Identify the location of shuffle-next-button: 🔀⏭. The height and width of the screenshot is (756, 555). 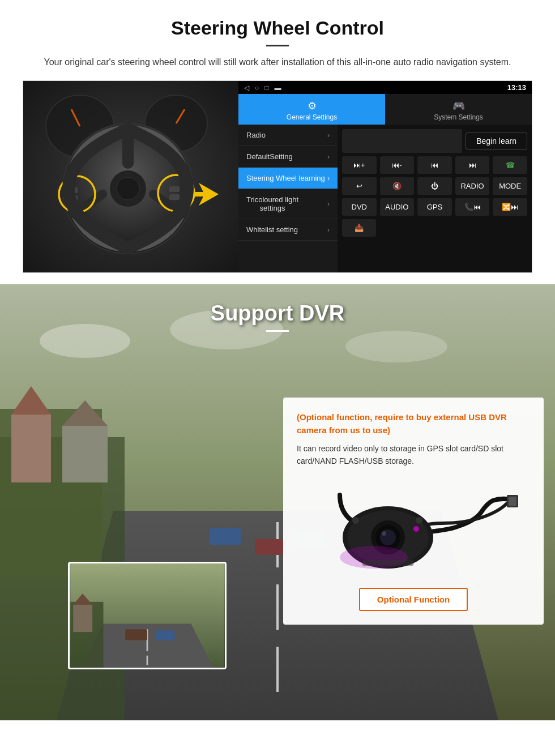
(510, 207).